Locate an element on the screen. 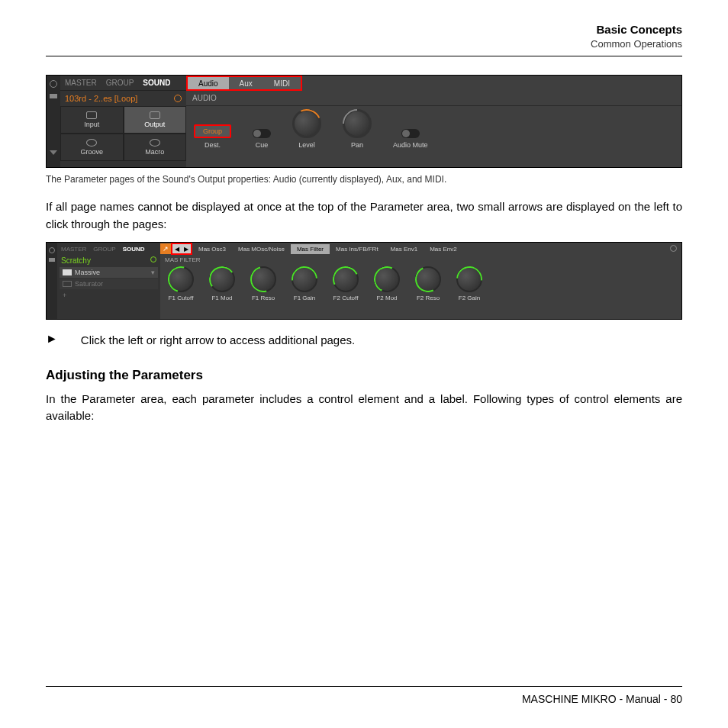 The height and width of the screenshot is (728, 728). footer-rule is located at coordinates (364, 687).